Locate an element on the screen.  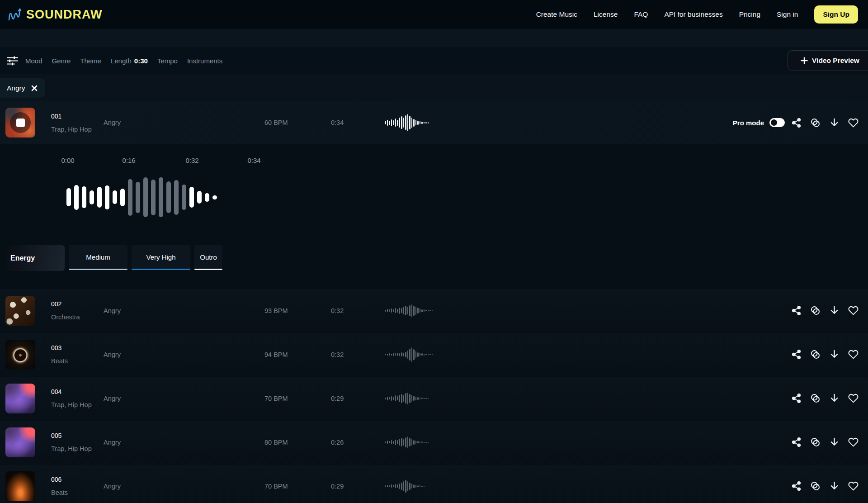
energy-section: Energy Medium Very High Outro is located at coordinates (434, 260).